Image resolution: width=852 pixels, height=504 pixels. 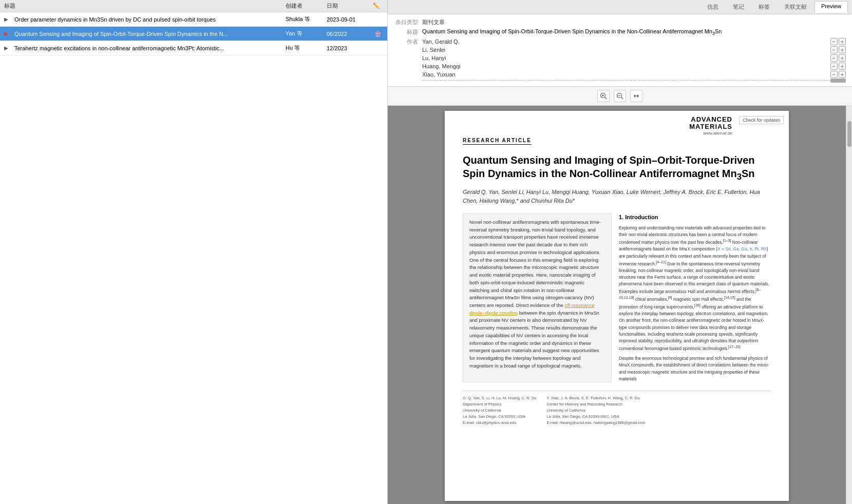 What do you see at coordinates (620, 96) in the screenshot?
I see `zoom-out-btn` at bounding box center [620, 96].